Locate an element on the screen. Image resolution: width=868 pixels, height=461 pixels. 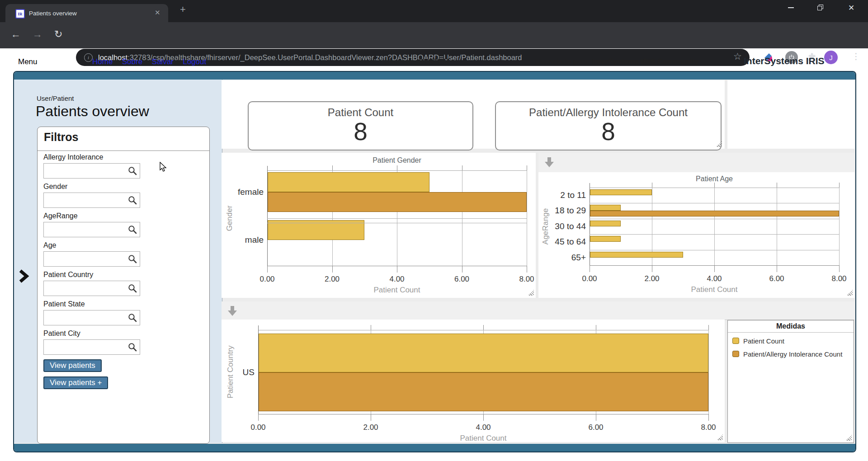
filter-field-patient-city is located at coordinates (92, 347).